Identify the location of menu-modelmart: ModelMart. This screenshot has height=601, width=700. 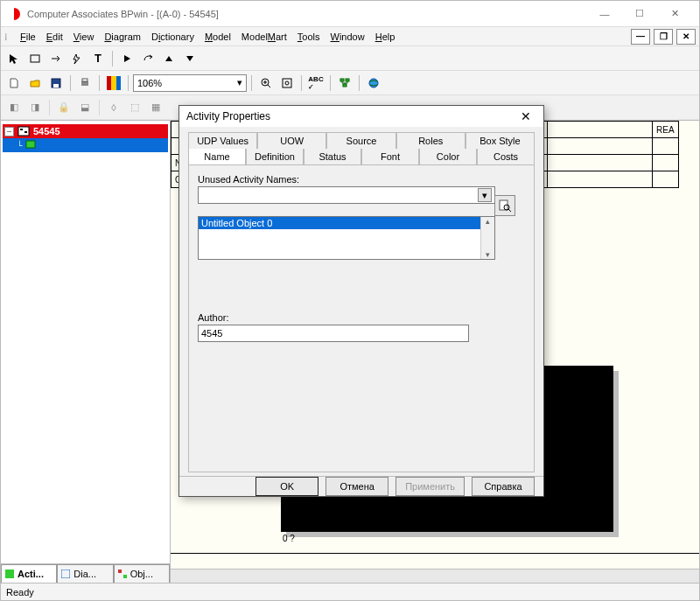
(264, 37).